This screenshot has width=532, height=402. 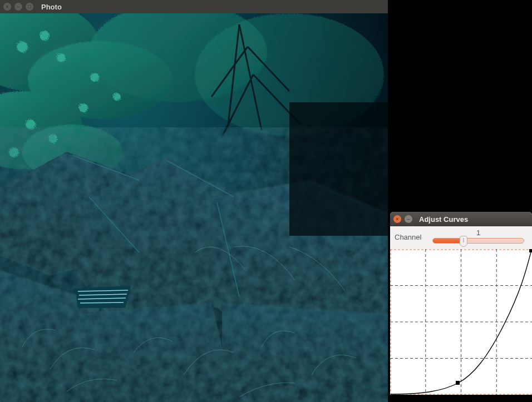 What do you see at coordinates (464, 241) in the screenshot?
I see `slider-thumb` at bounding box center [464, 241].